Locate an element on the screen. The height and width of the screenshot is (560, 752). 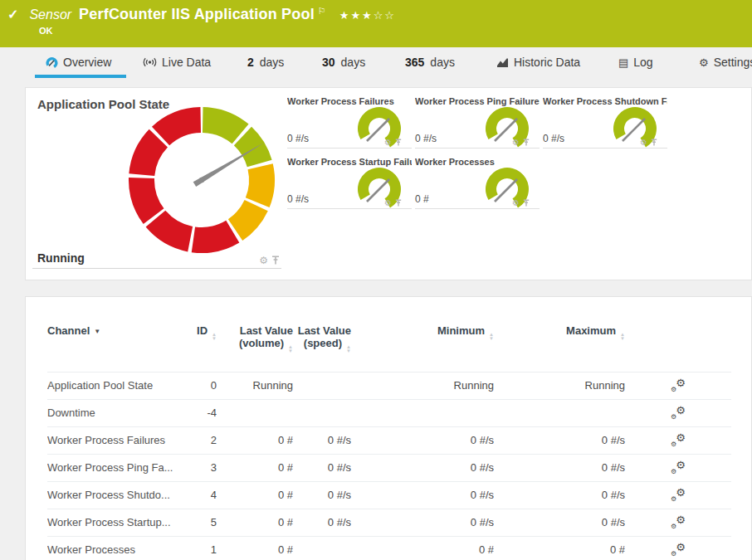
gauge-segment-yellow is located at coordinates (261, 186).